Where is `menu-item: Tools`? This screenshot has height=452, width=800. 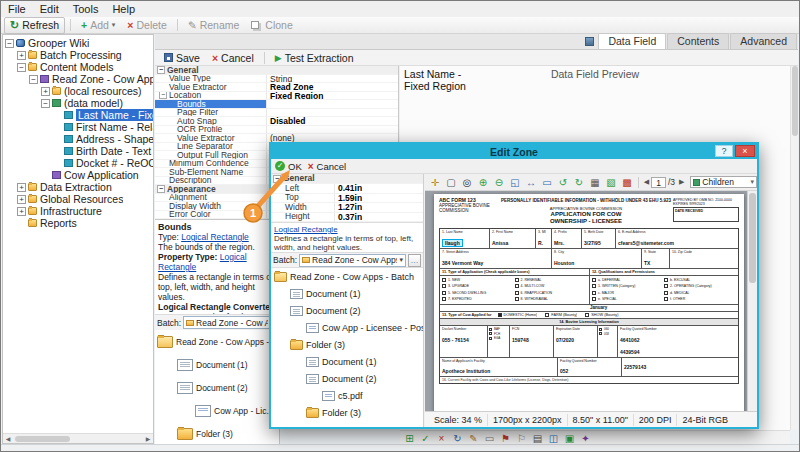 menu-item: Tools is located at coordinates (86, 9).